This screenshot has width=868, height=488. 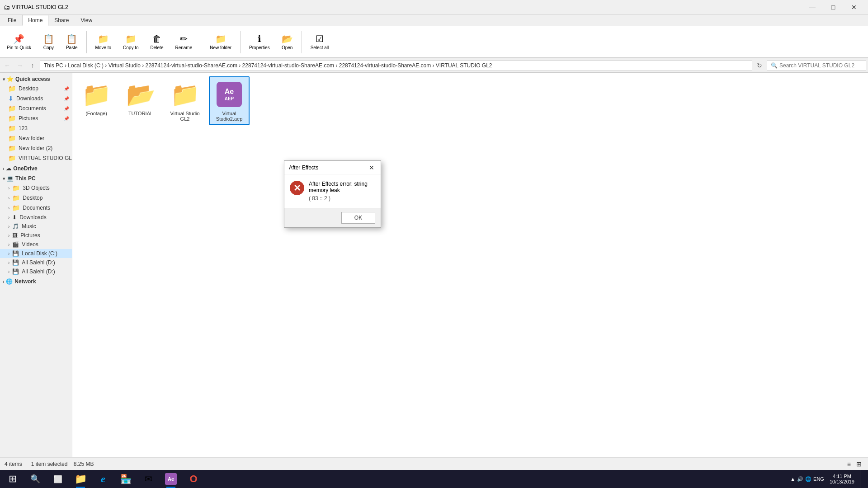 What do you see at coordinates (61, 20) in the screenshot?
I see `tab-share: Share` at bounding box center [61, 20].